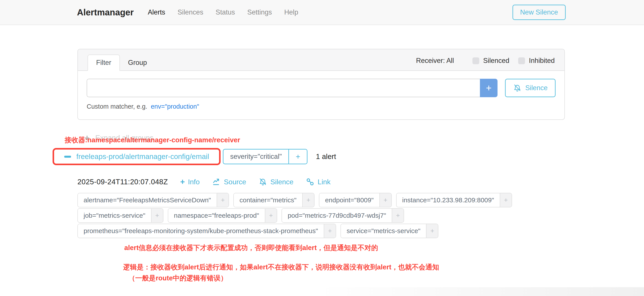 The height and width of the screenshot is (296, 644). I want to click on tab-group: Group, so click(138, 62).